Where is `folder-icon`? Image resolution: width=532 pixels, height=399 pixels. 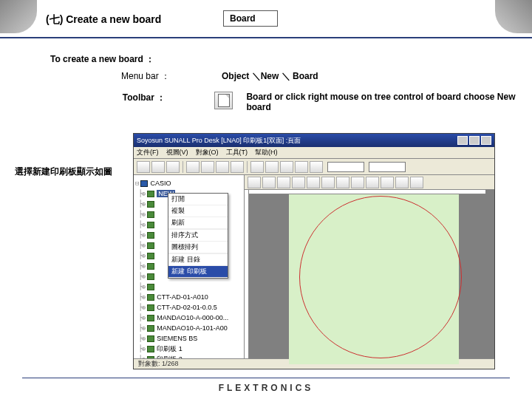 folder-icon is located at coordinates (144, 183).